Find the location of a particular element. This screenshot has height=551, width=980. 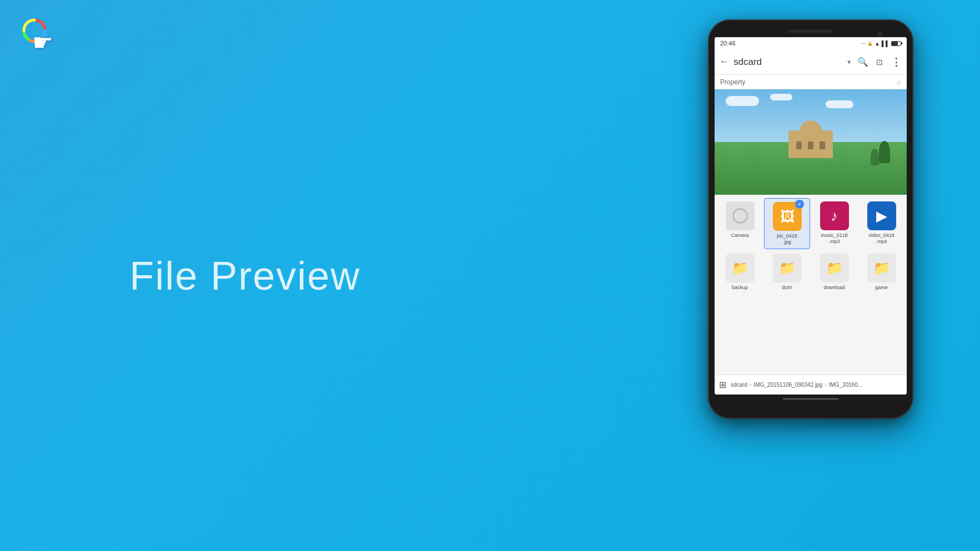

file-item-music: ♪ music_0118.mp3 is located at coordinates (834, 224).